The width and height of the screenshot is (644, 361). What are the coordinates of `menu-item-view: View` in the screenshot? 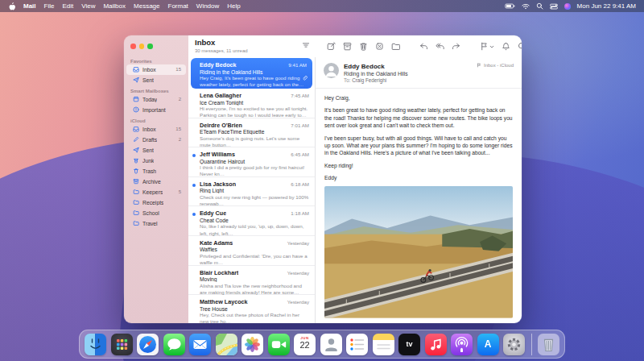 It's located at (89, 6).